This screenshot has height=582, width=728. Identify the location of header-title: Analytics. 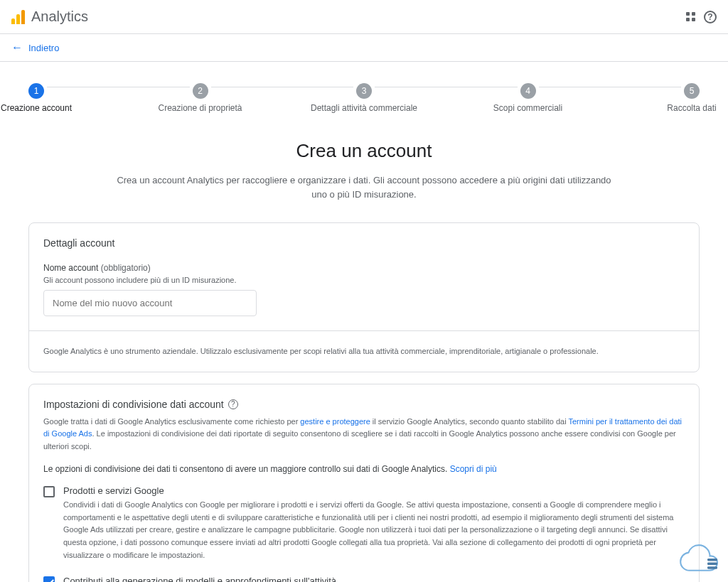
(60, 17).